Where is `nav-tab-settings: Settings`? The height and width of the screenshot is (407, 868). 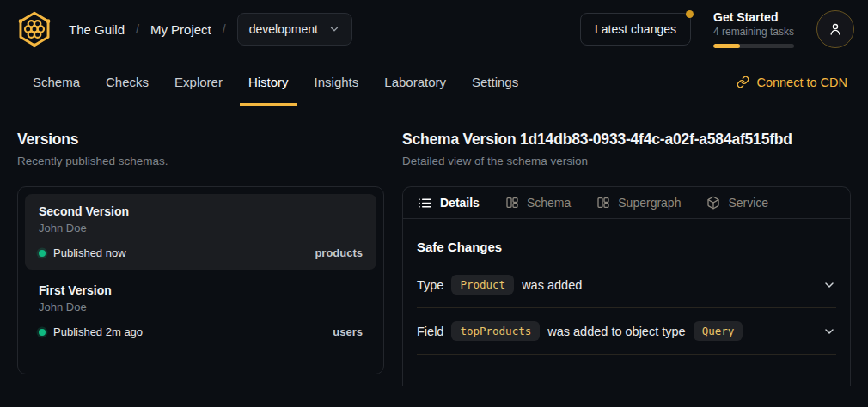 nav-tab-settings: Settings is located at coordinates (495, 82).